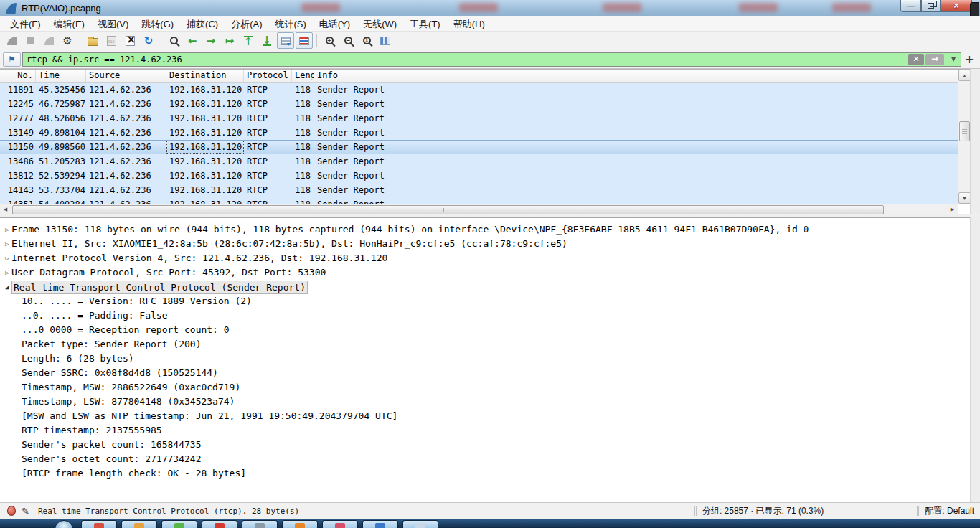  Describe the element at coordinates (268, 76) in the screenshot. I see `column-header-protocol: Protocol` at that location.